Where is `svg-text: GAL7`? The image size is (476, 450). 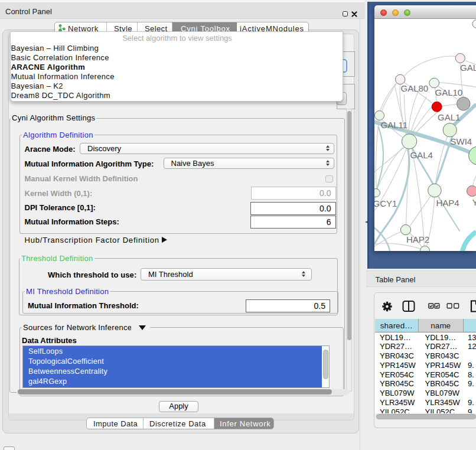
svg-text: GAL7 is located at coordinates (468, 67).